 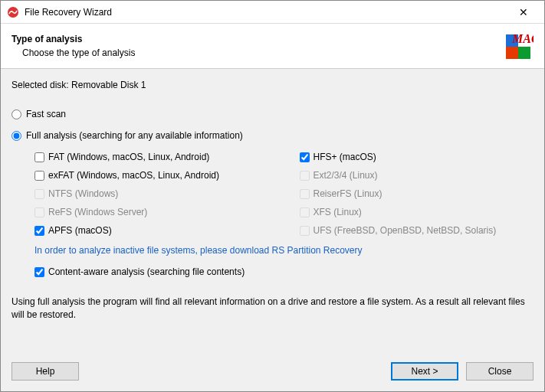 I want to click on filesystem-option: ReiserFS (Linux), so click(x=417, y=194).